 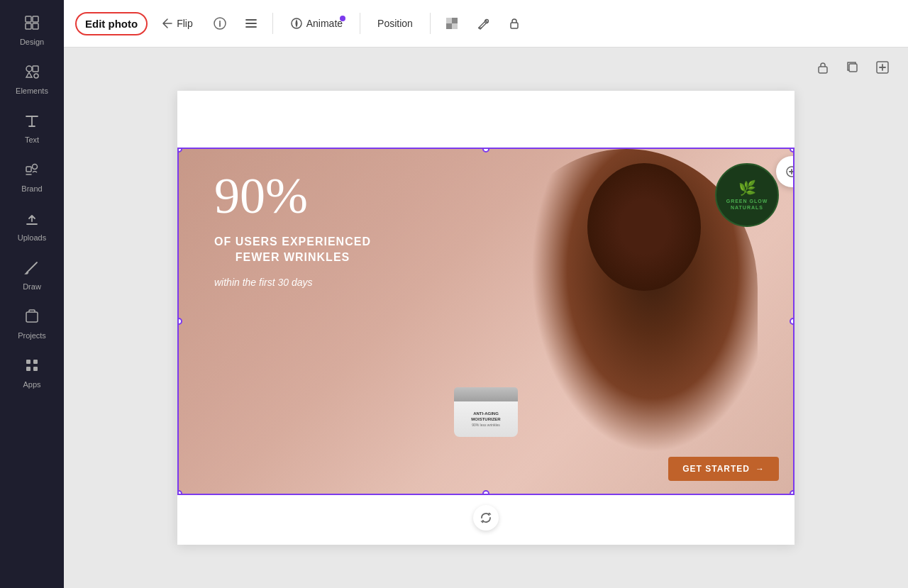 I want to click on sidebar-item-design: Design, so click(x=32, y=30).